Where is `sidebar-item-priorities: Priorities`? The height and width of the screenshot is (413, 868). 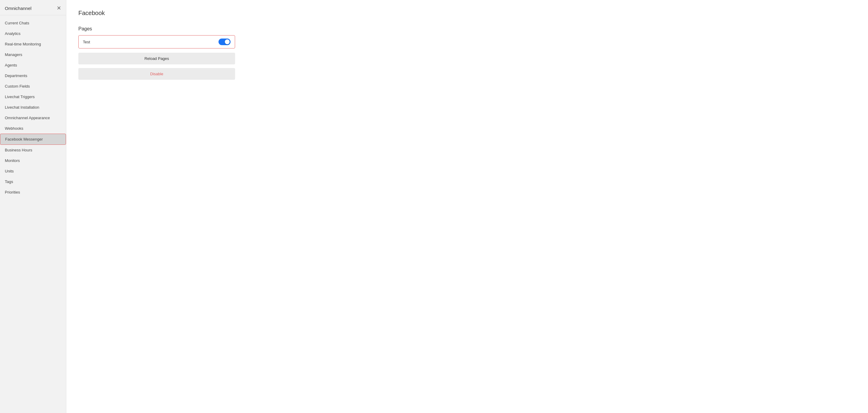
sidebar-item-priorities: Priorities is located at coordinates (33, 192).